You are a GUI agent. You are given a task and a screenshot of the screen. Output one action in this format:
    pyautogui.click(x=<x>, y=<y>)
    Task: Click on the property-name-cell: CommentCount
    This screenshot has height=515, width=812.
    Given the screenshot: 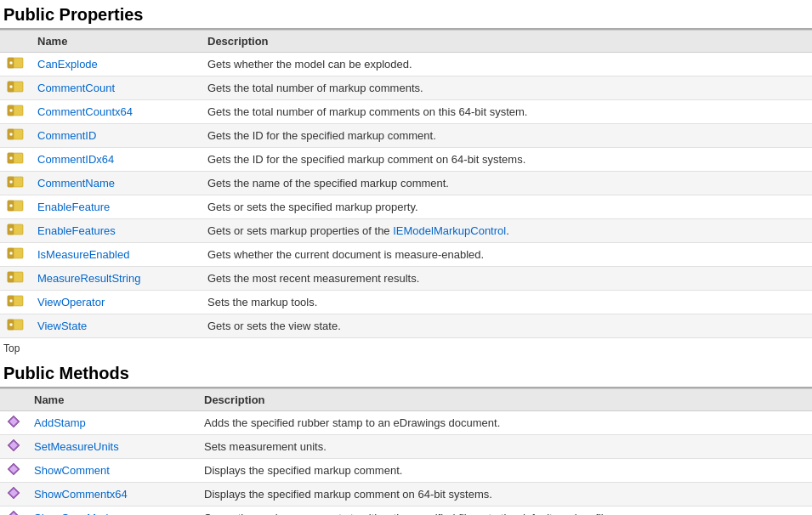 What is the action you would take?
    pyautogui.click(x=116, y=88)
    